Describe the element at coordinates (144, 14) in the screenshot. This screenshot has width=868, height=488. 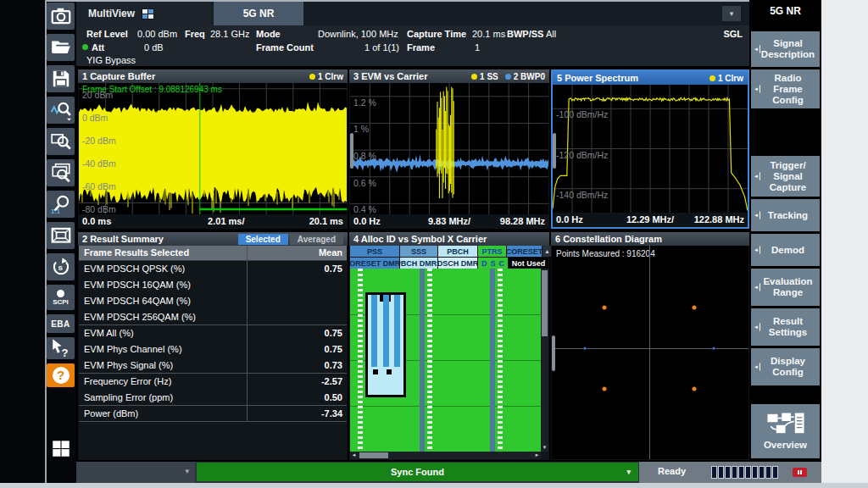
I see `tab-multiview: MultiView` at that location.